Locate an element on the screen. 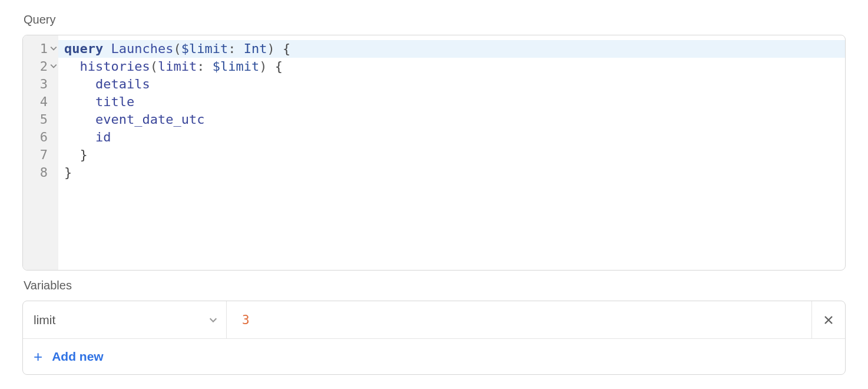 Image resolution: width=868 pixels, height=389 pixels. variable-value-input is located at coordinates (526, 320).